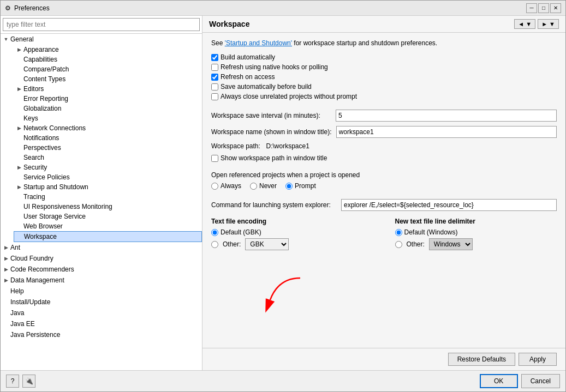  I want to click on minimize-button: ─, so click(532, 8).